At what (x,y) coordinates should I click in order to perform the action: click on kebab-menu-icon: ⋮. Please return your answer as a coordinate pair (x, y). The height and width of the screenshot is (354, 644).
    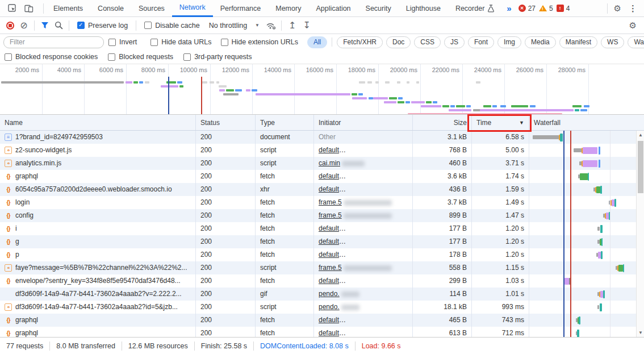
    Looking at the image, I should click on (633, 9).